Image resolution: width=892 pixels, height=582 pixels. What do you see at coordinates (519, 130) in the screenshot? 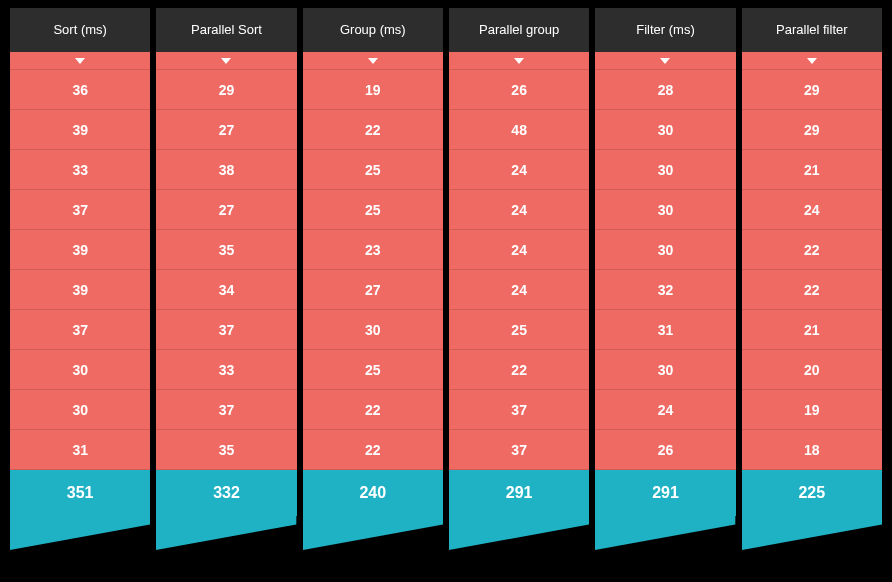
I see `data-cell: 48` at bounding box center [519, 130].